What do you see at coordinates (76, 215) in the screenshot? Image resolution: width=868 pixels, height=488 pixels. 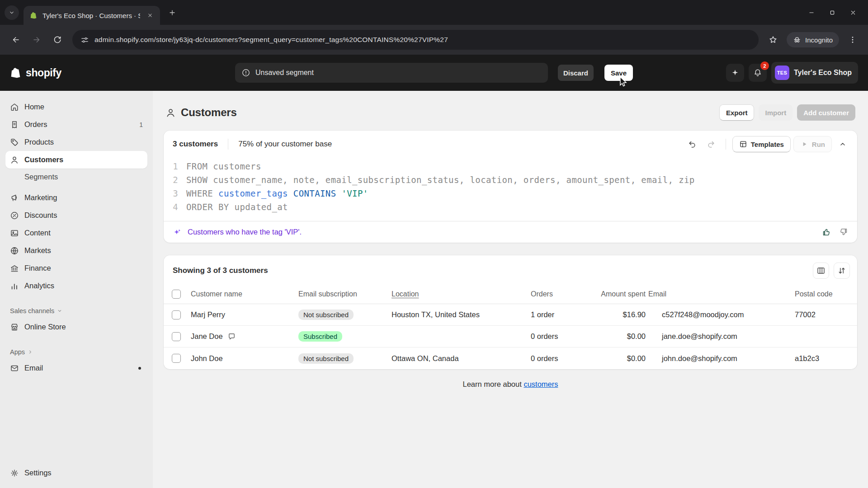 I see `sidebar-item-discounts: Discounts` at bounding box center [76, 215].